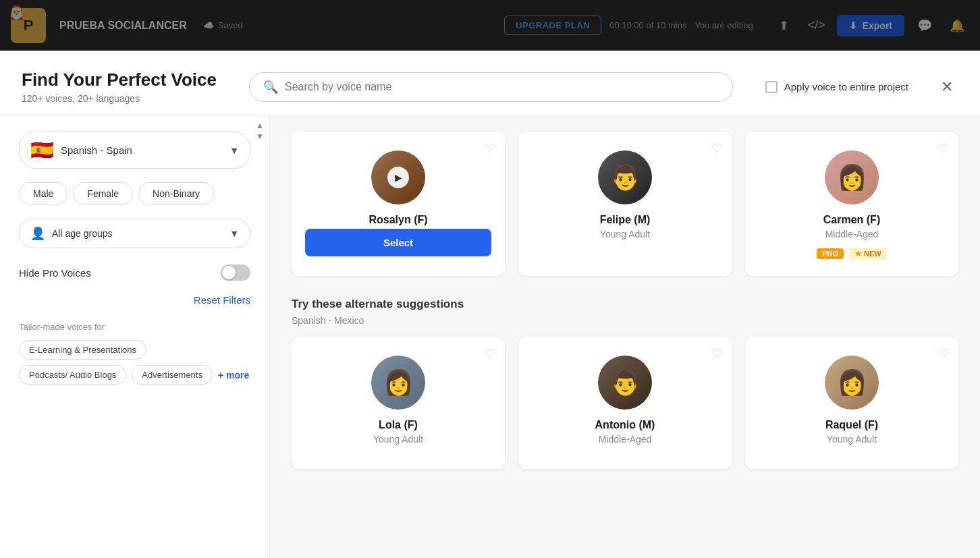  Describe the element at coordinates (260, 128) in the screenshot. I see `scrollbar: ▲ ▼` at that location.